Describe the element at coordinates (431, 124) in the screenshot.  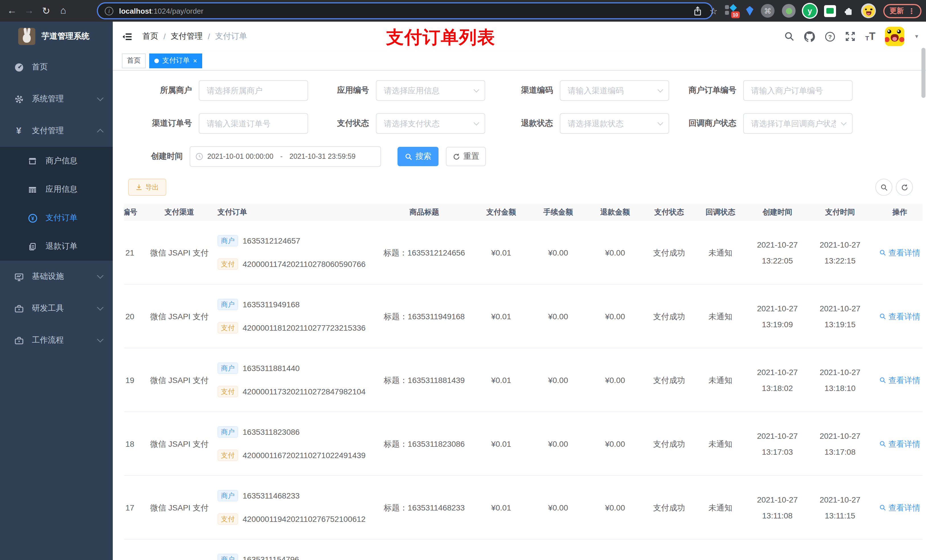
I see `pay-status-select` at that location.